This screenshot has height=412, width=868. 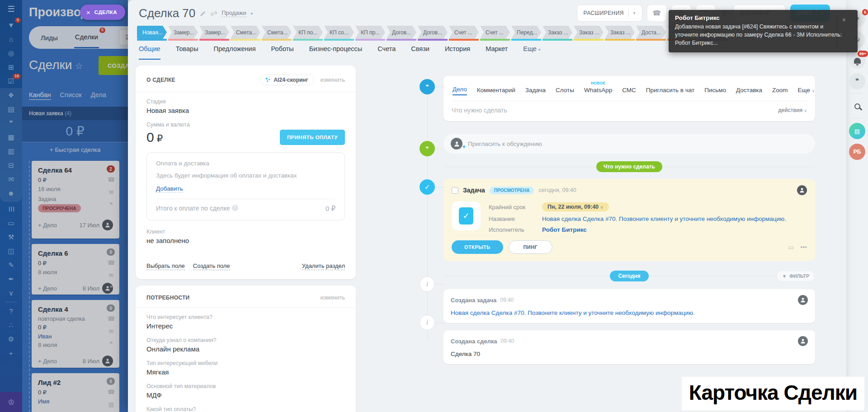 I want to click on tl-tab-comment: Комментарий, so click(x=496, y=91).